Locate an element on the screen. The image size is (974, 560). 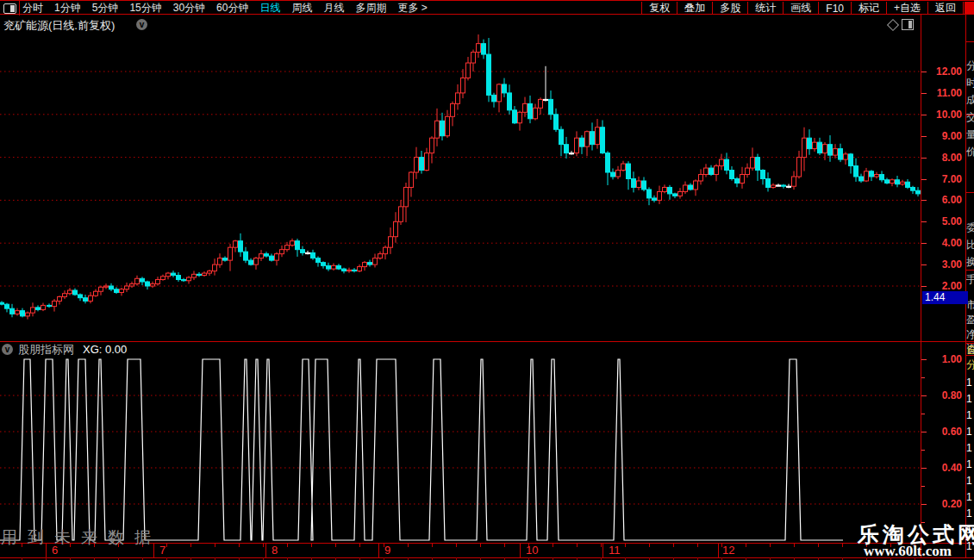
month-separator is located at coordinates (719, 550).